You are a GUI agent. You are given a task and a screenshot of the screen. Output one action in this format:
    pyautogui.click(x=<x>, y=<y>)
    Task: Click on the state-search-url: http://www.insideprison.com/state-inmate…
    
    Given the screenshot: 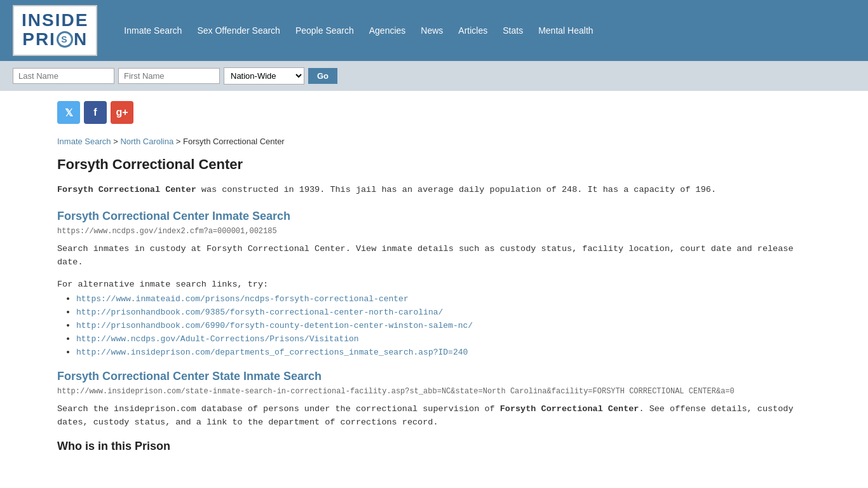 What is the action you would take?
    pyautogui.click(x=434, y=391)
    